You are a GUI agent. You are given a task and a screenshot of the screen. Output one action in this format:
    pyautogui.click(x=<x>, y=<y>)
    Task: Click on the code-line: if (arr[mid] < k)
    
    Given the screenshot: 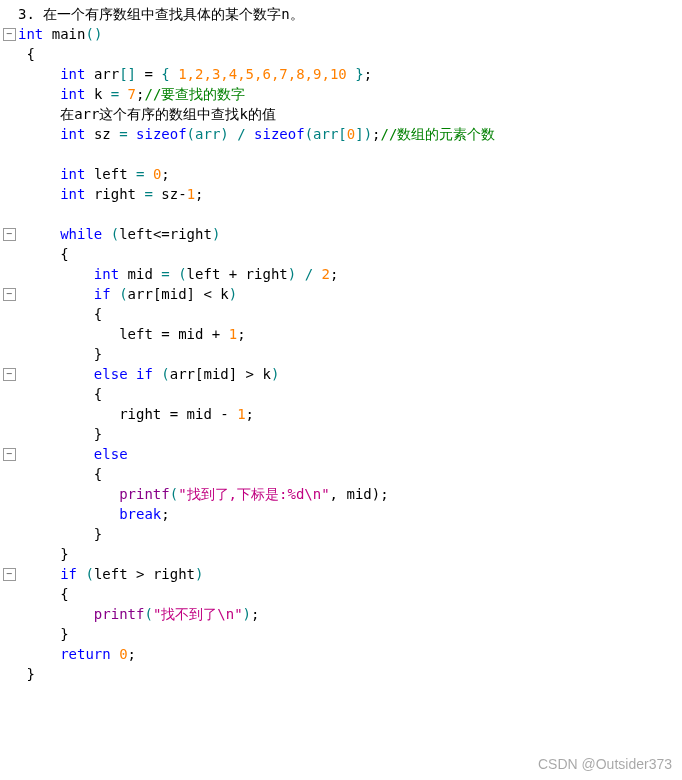 What is the action you would take?
    pyautogui.click(x=350, y=294)
    